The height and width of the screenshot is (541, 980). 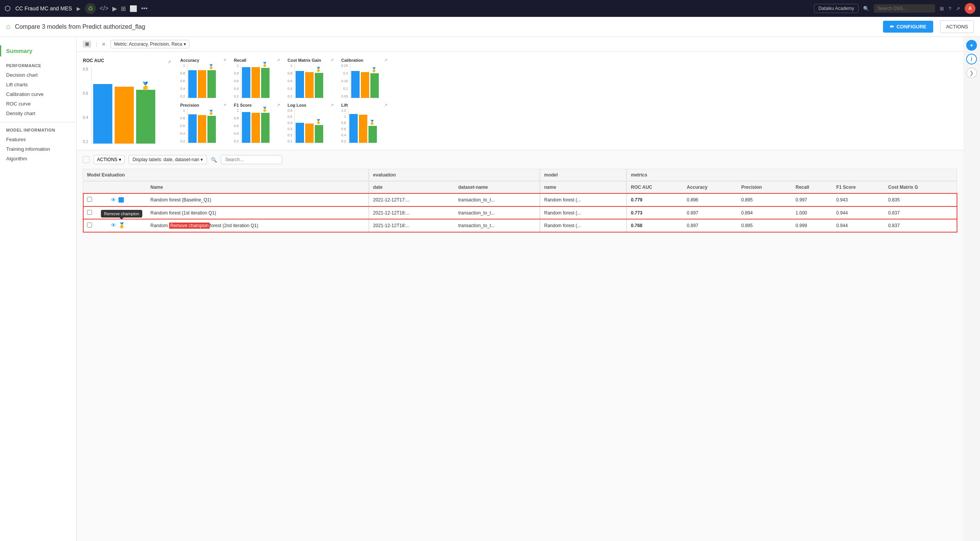 I want to click on calibration-bar-blue, so click(x=355, y=84).